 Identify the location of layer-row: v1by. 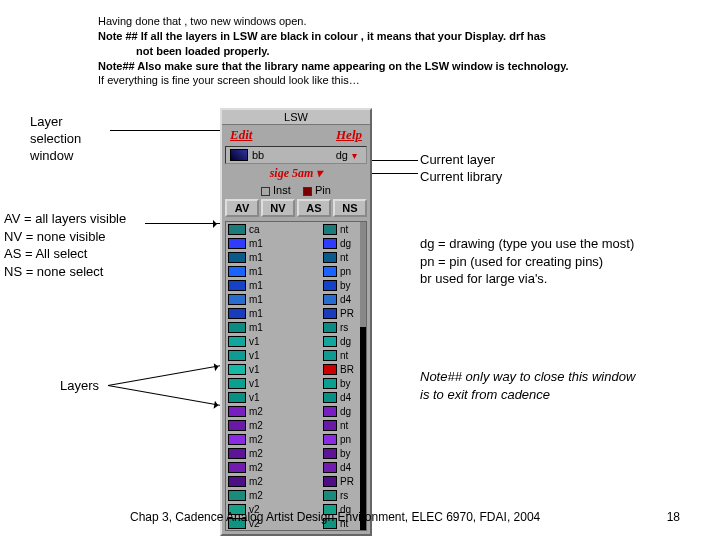
(296, 383).